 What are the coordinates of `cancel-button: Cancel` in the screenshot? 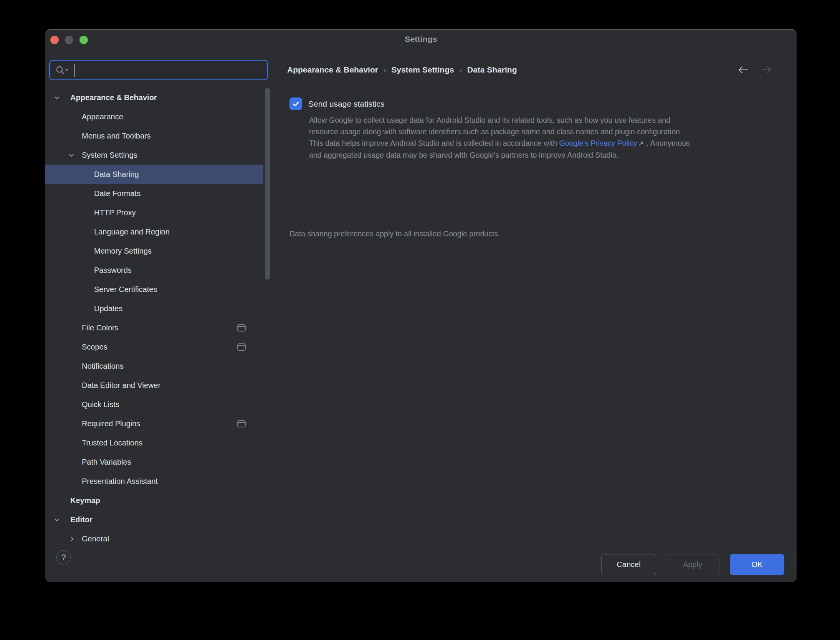 It's located at (629, 565).